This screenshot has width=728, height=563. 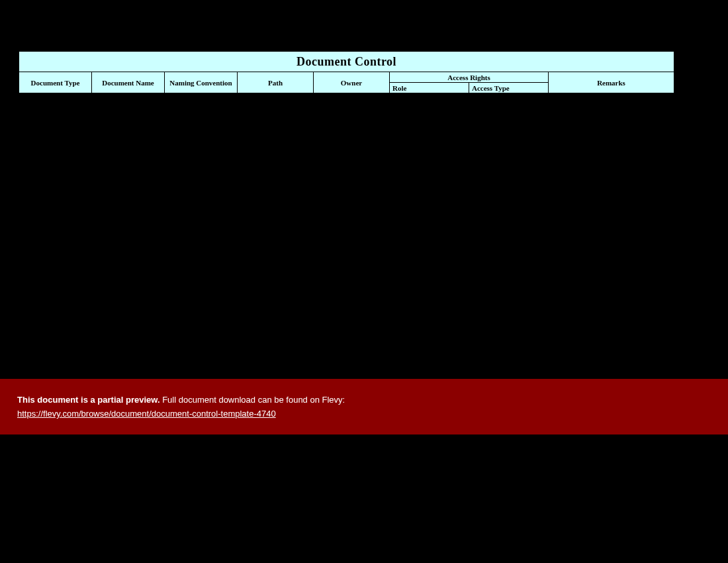 What do you see at coordinates (346, 72) in the screenshot?
I see `document-control-table-wrapper: Document Control Document Type Document …` at bounding box center [346, 72].